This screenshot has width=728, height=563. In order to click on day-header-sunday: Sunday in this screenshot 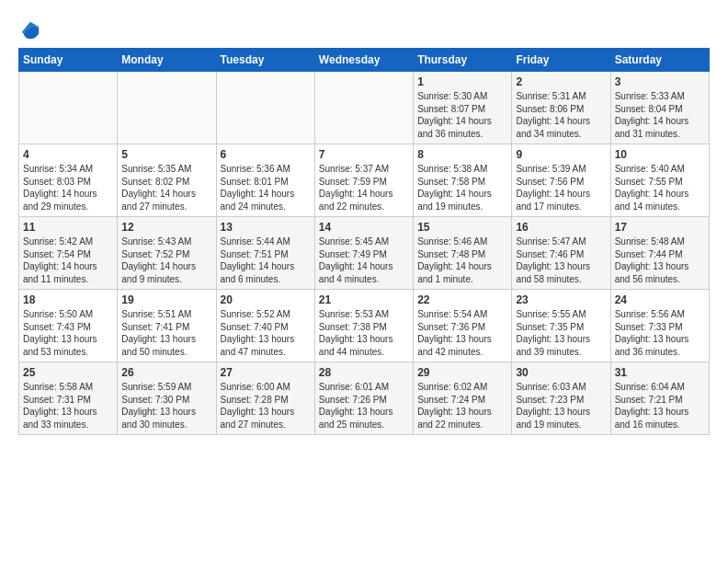, I will do `click(68, 61)`.